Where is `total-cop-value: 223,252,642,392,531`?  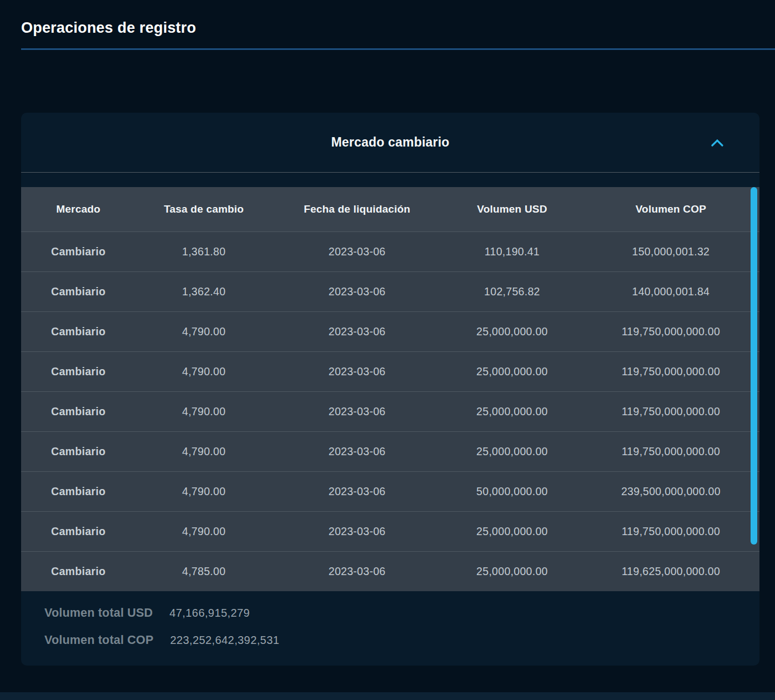
total-cop-value: 223,252,642,392,531 is located at coordinates (225, 641).